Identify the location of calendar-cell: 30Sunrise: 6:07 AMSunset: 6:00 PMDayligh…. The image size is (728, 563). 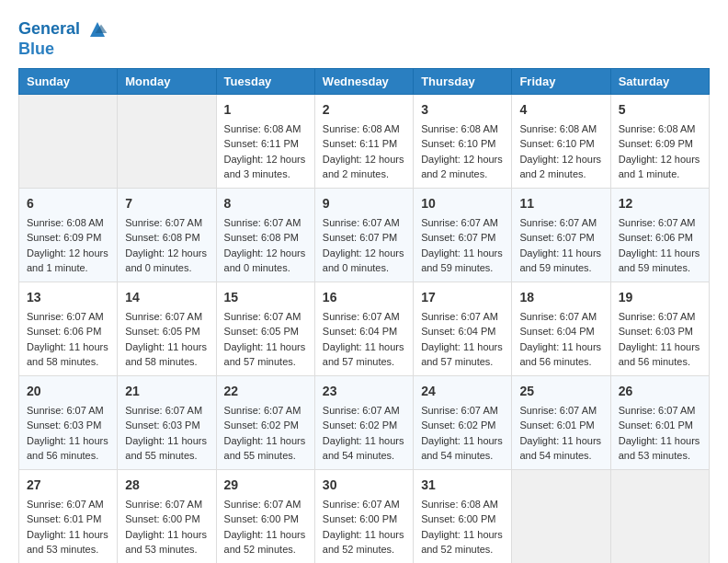
(364, 516).